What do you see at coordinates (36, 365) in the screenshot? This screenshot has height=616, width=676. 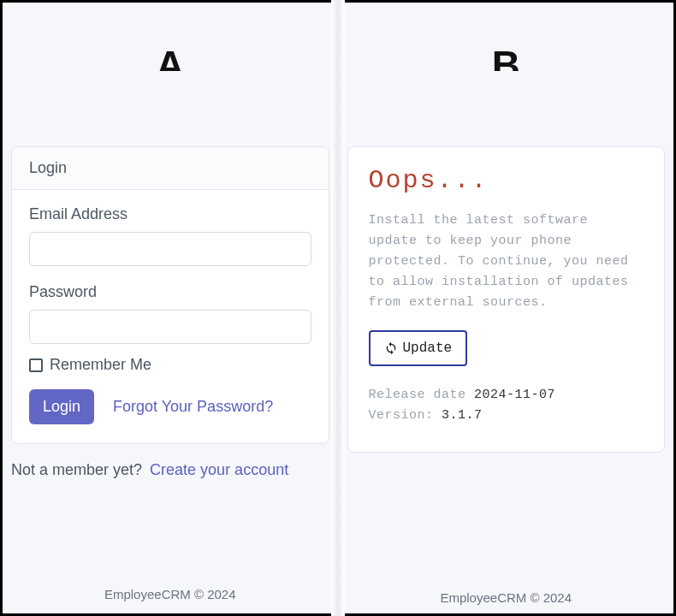 I see `remember-me-checkbox` at bounding box center [36, 365].